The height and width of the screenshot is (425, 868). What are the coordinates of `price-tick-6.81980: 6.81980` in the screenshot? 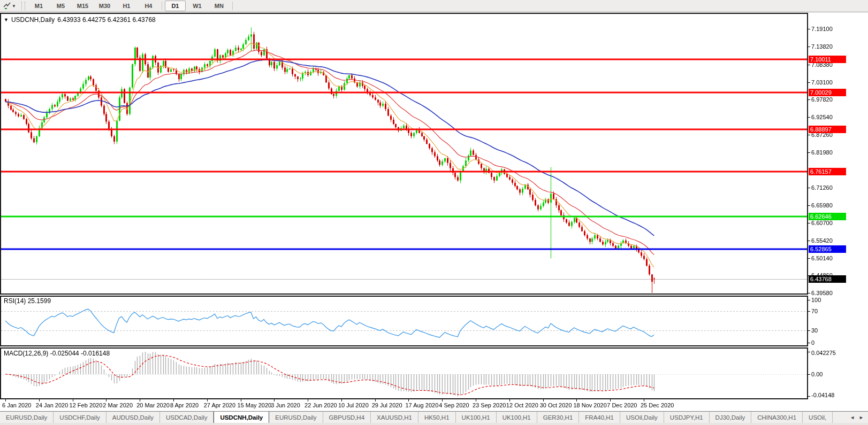 It's located at (822, 152).